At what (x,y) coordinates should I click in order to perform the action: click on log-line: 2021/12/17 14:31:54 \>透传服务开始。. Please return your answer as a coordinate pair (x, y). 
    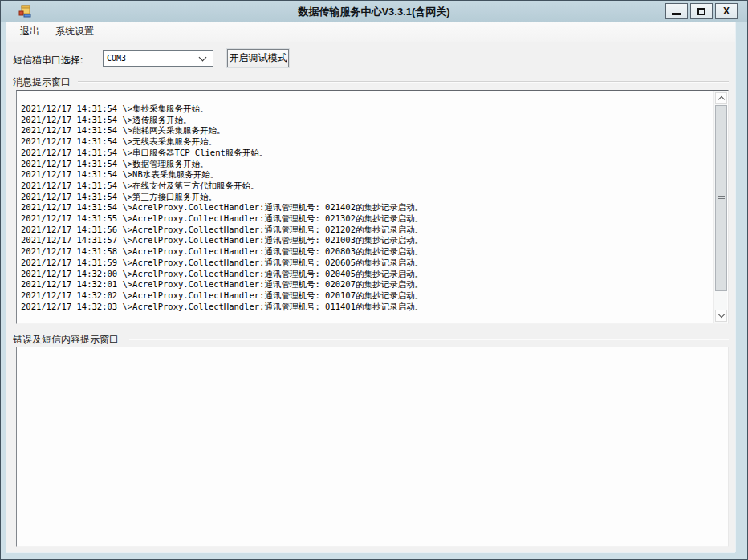
    Looking at the image, I should click on (366, 120).